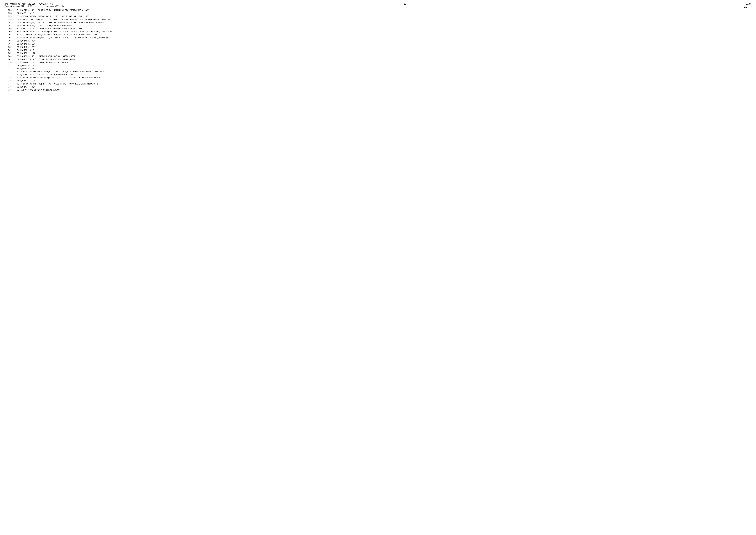 This screenshot has height=535, width=756. What do you see at coordinates (9, 50) in the screenshot?
I see `row-num1: 766` at bounding box center [9, 50].